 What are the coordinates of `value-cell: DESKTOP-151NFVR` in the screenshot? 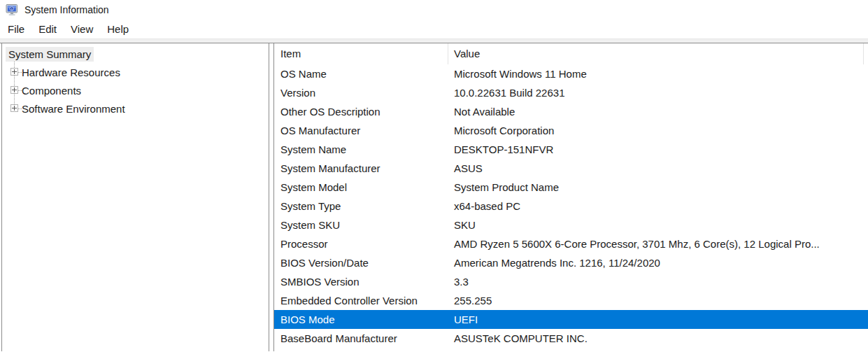 It's located at (658, 150).